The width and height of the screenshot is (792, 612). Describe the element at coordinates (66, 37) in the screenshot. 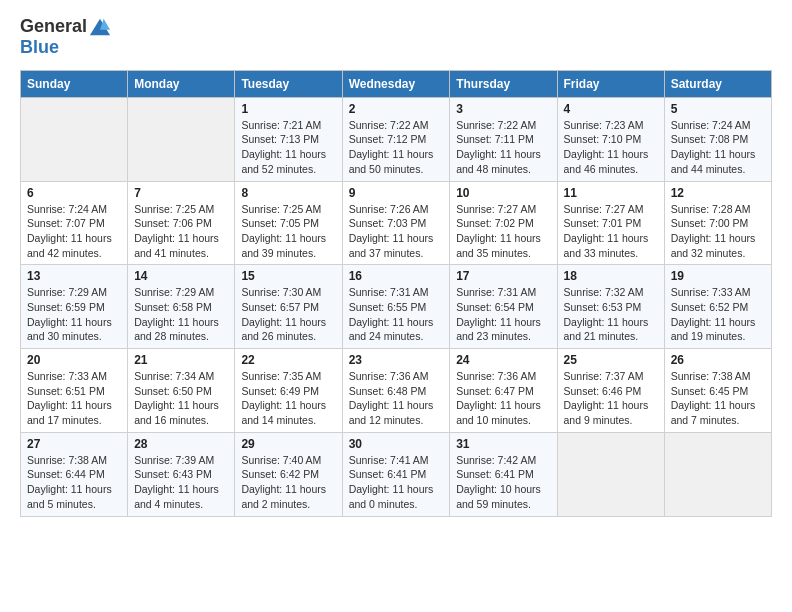

I see `logo-text: GeneralBlue` at that location.